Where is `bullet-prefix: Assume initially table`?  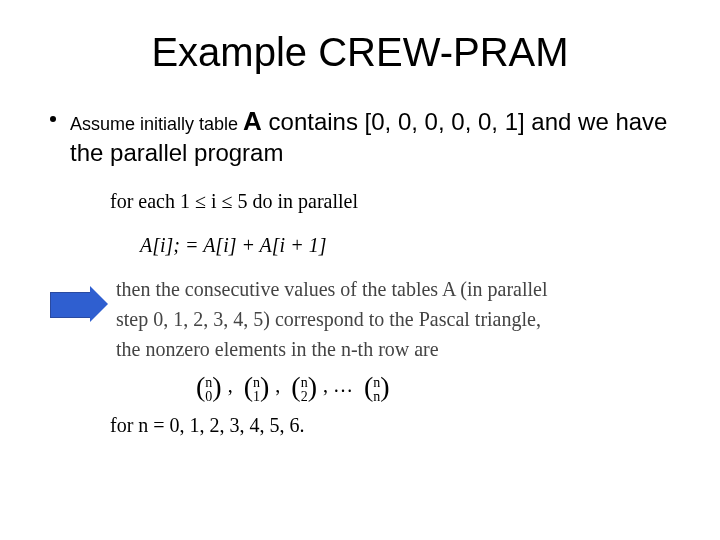
bullet-prefix: Assume initially table is located at coordinates (156, 124).